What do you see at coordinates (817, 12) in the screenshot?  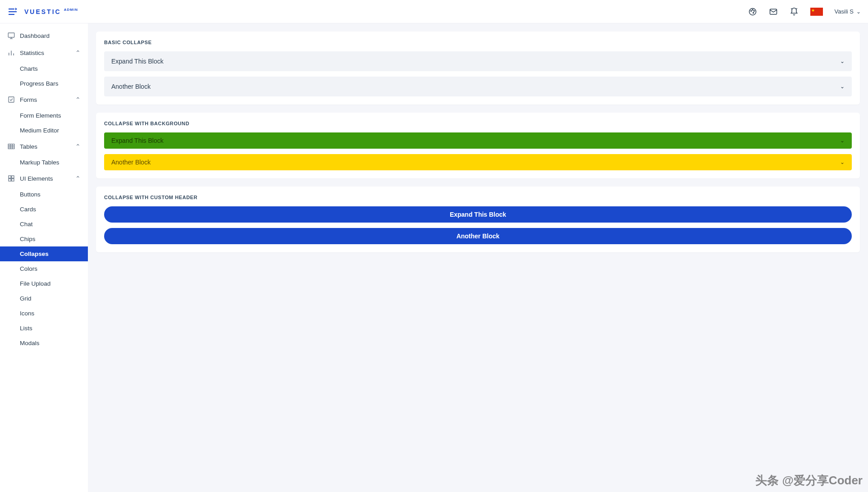 I see `flag-cn` at bounding box center [817, 12].